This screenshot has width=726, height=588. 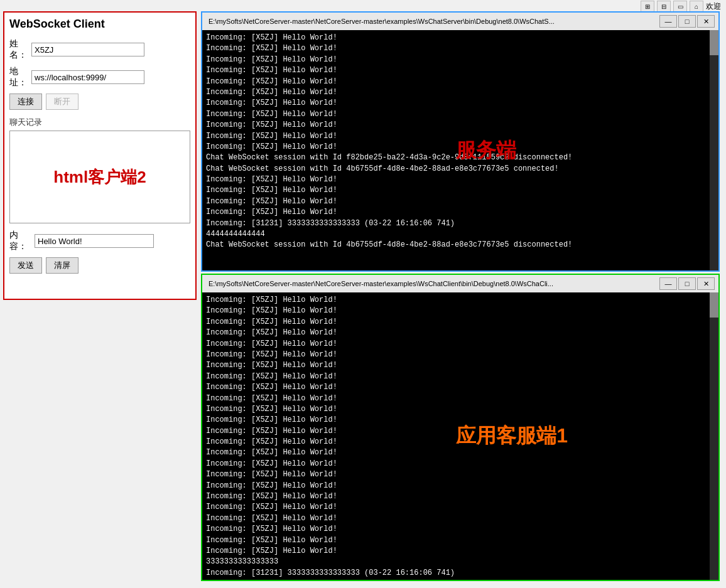 What do you see at coordinates (714, 436) in the screenshot?
I see `client-scrollbar` at bounding box center [714, 436].